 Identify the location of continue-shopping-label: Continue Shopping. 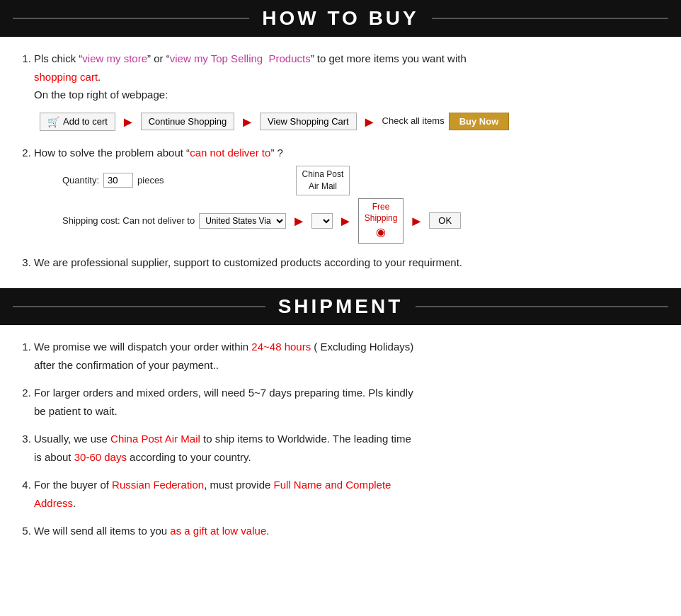
(188, 122).